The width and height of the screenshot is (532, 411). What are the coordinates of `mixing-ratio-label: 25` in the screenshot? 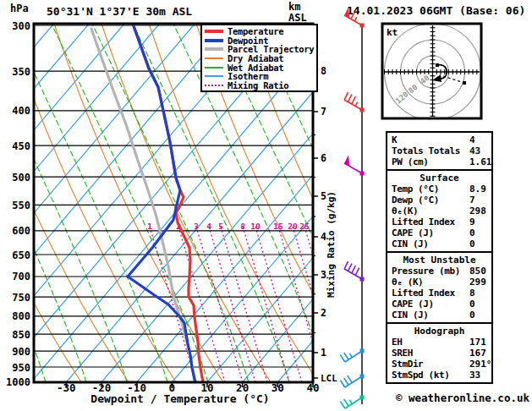 It's located at (304, 227).